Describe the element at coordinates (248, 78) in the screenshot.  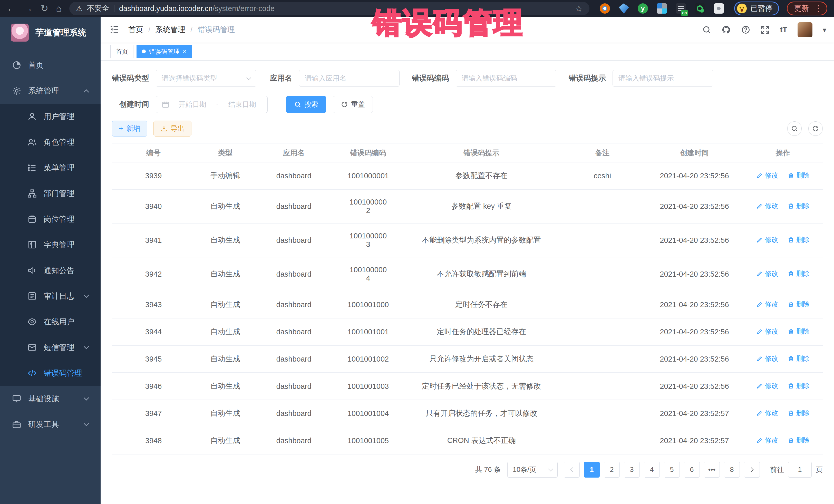
I see `chevron-down-icon` at that location.